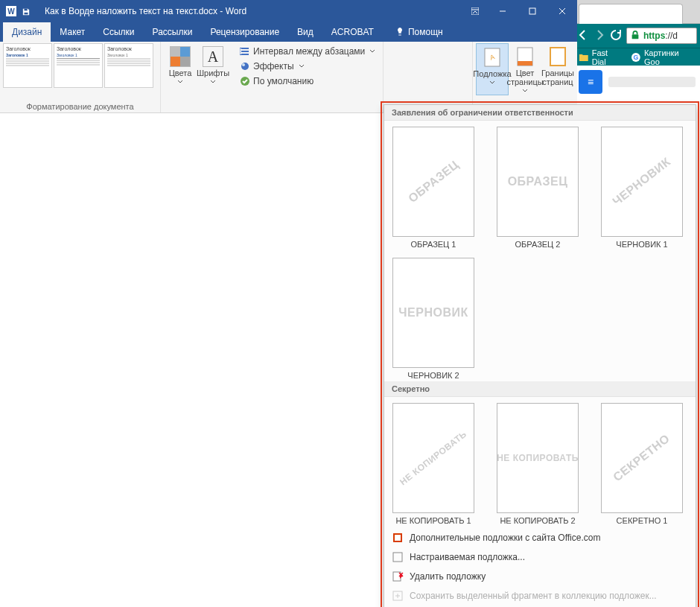 Image resolution: width=700 pixels, height=607 pixels. What do you see at coordinates (180, 57) in the screenshot?
I see `colors-icon` at bounding box center [180, 57].